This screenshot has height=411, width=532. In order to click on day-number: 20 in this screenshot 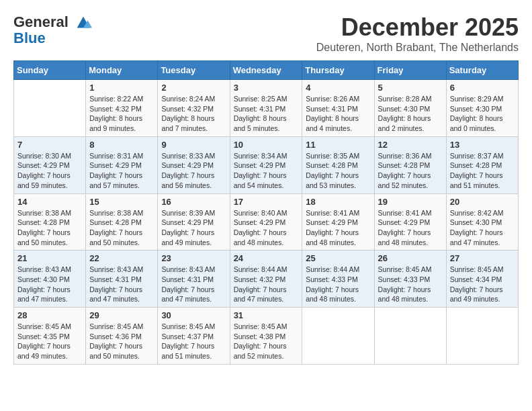, I will do `click(482, 201)`.